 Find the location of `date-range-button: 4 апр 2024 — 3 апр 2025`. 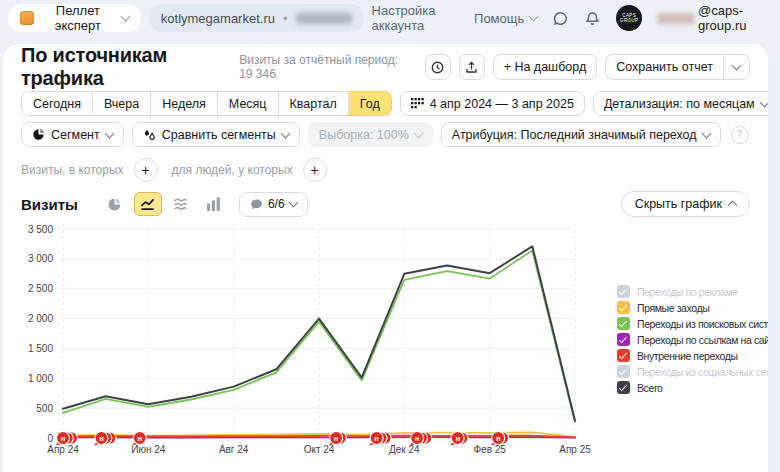

date-range-button: 4 апр 2024 — 3 апр 2025 is located at coordinates (492, 104).